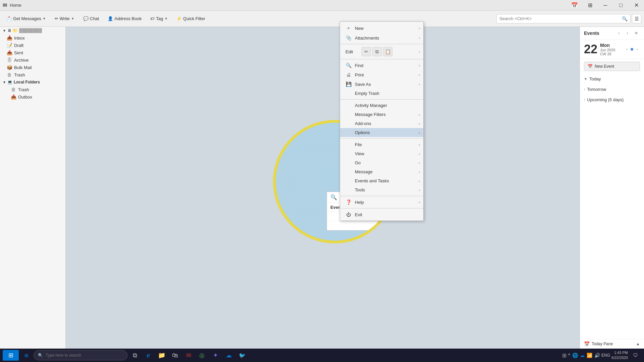 The height and width of the screenshot is (362, 644). I want to click on menu-item-addons: Add-ons ›, so click(382, 123).